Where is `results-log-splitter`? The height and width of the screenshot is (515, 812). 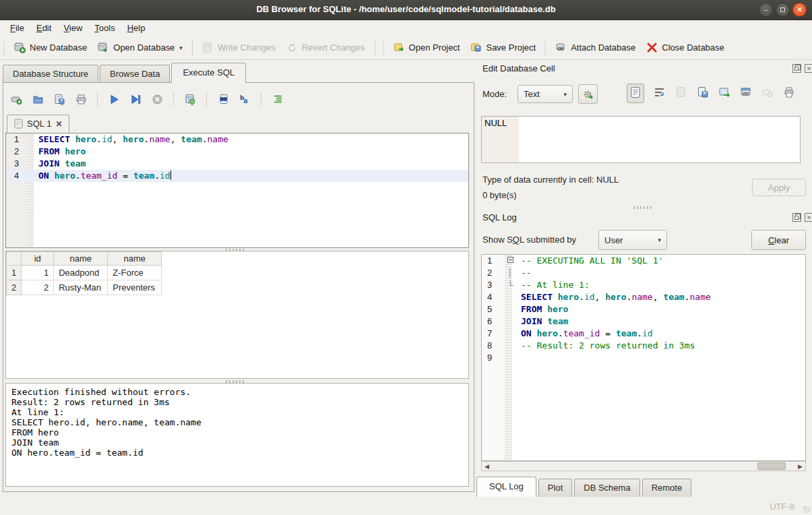 results-log-splitter is located at coordinates (236, 382).